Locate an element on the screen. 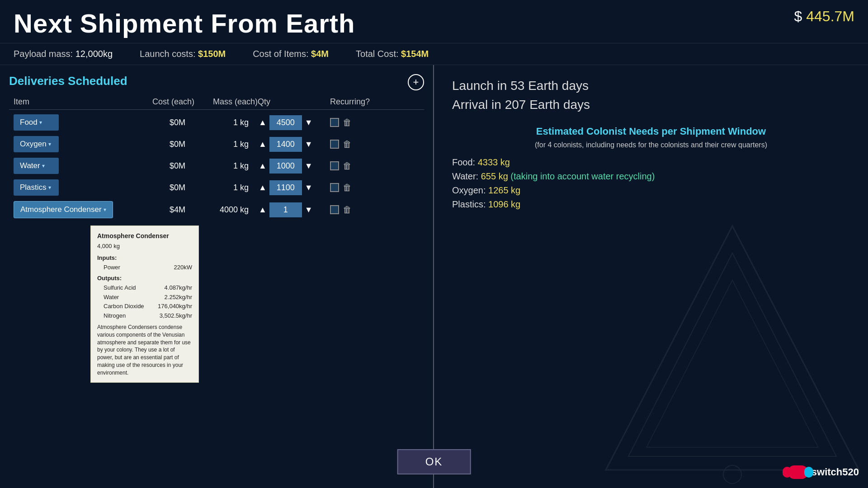 The width and height of the screenshot is (868, 488). tooltip-output-3-value: 3,502.5kg/hr is located at coordinates (176, 316).